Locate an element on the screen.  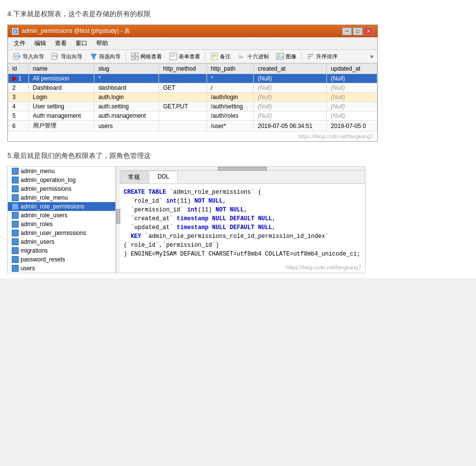
col-slug: slug is located at coordinates (127, 69).